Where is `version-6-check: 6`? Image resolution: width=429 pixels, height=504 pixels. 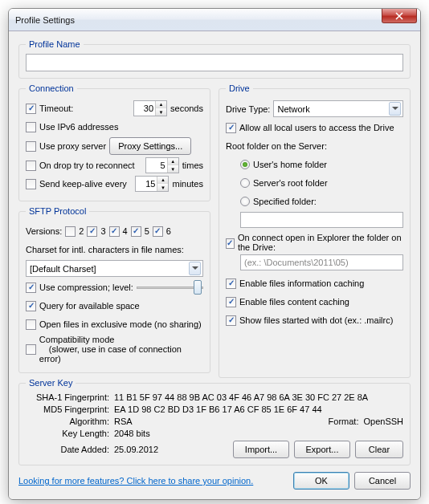
version-6-check: 6 is located at coordinates (162, 231).